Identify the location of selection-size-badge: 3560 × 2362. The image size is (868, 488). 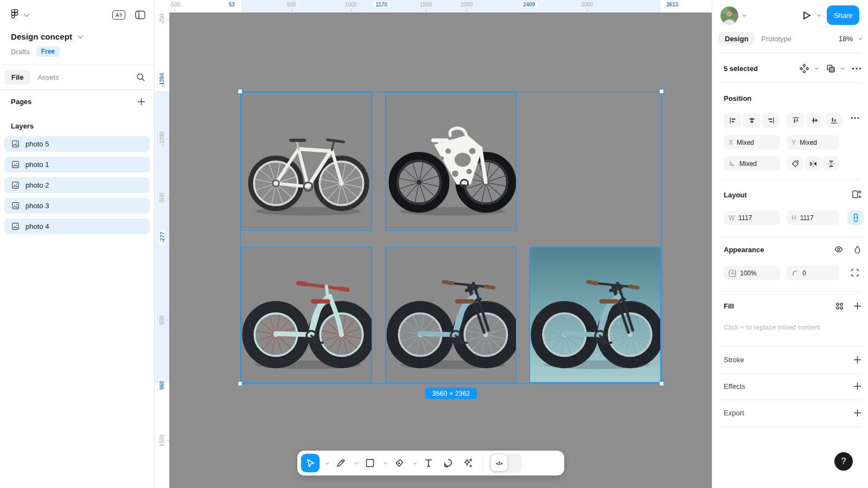
(451, 394).